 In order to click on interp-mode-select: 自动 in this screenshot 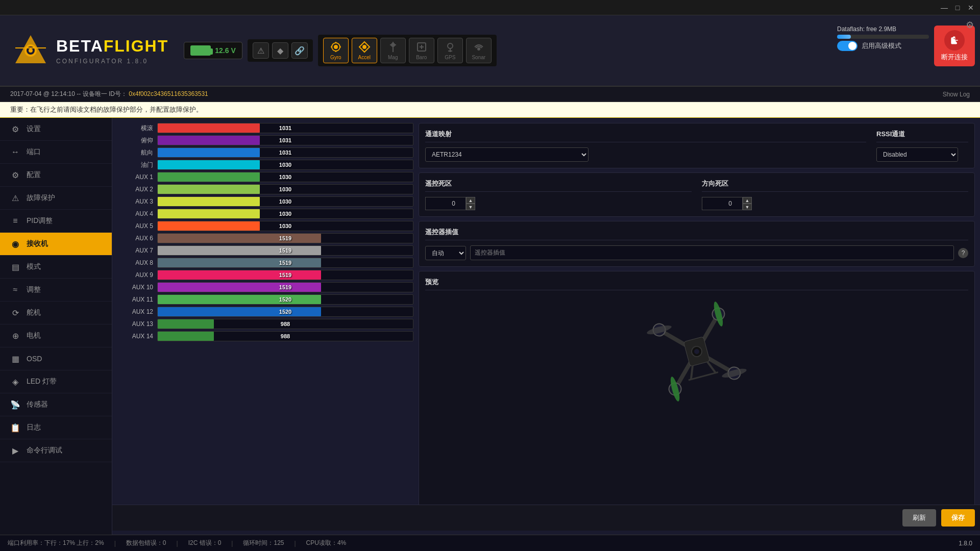, I will do `click(446, 253)`.